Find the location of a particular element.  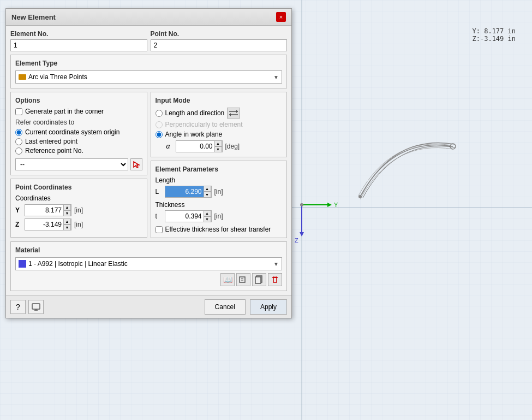

thickness-spin-up: ▲ is located at coordinates (207, 213).